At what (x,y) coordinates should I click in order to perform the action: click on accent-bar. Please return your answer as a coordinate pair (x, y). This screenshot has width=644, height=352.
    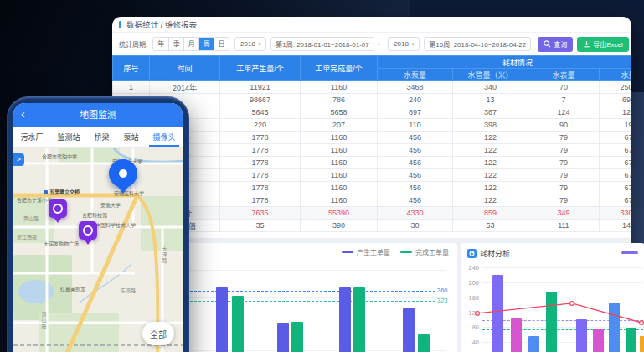
    Looking at the image, I should click on (121, 25).